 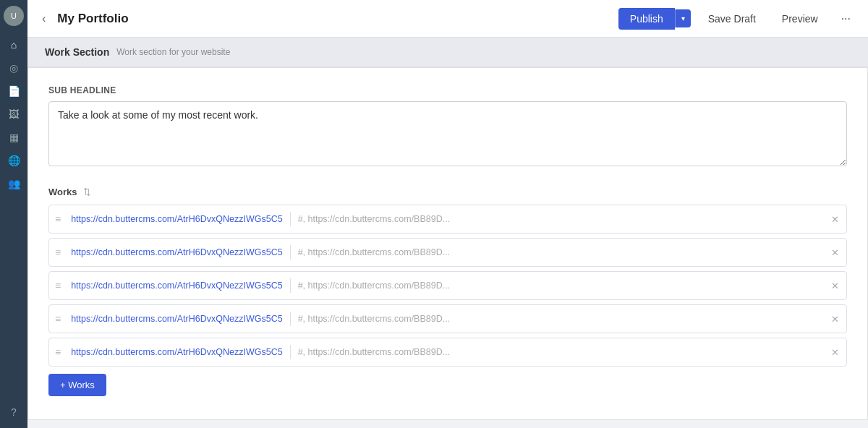 What do you see at coordinates (647, 19) in the screenshot?
I see `publish-button: Publish` at bounding box center [647, 19].